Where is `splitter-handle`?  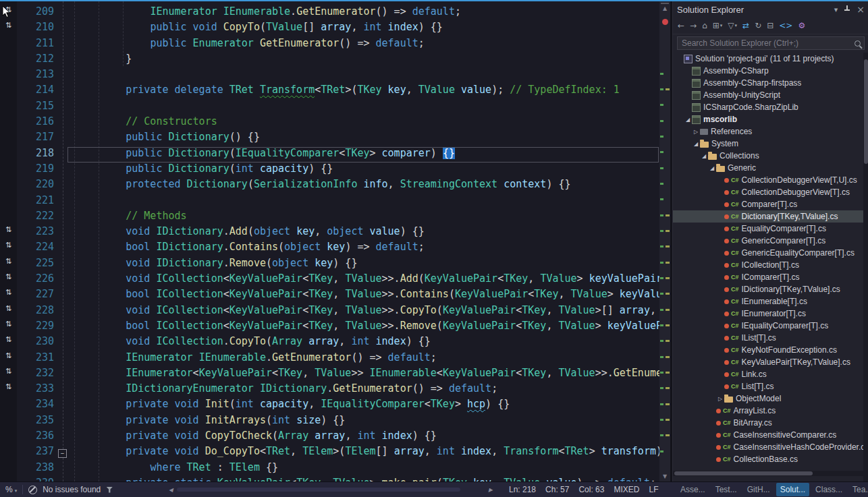
splitter-handle is located at coordinates (665, 3).